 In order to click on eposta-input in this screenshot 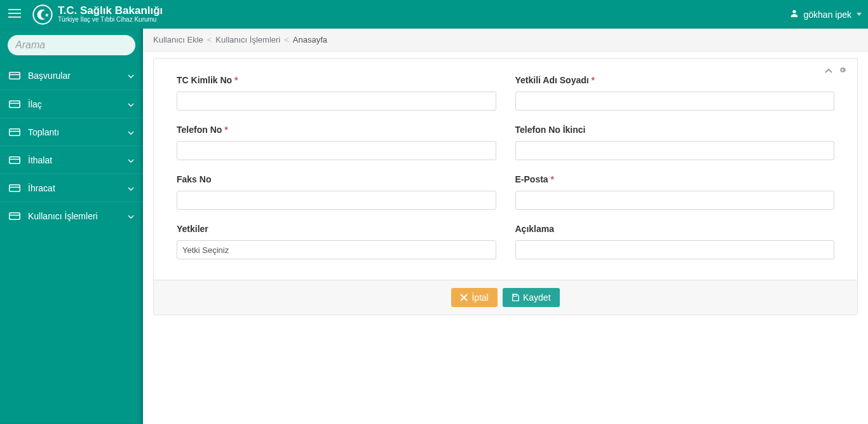, I will do `click(675, 200)`.